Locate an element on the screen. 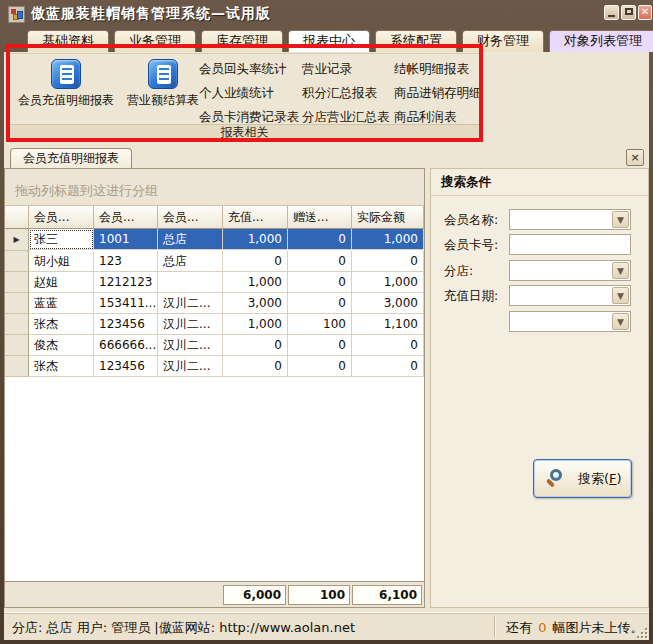 This screenshot has width=653, height=644. cell: 胡小姐 is located at coordinates (62, 262).